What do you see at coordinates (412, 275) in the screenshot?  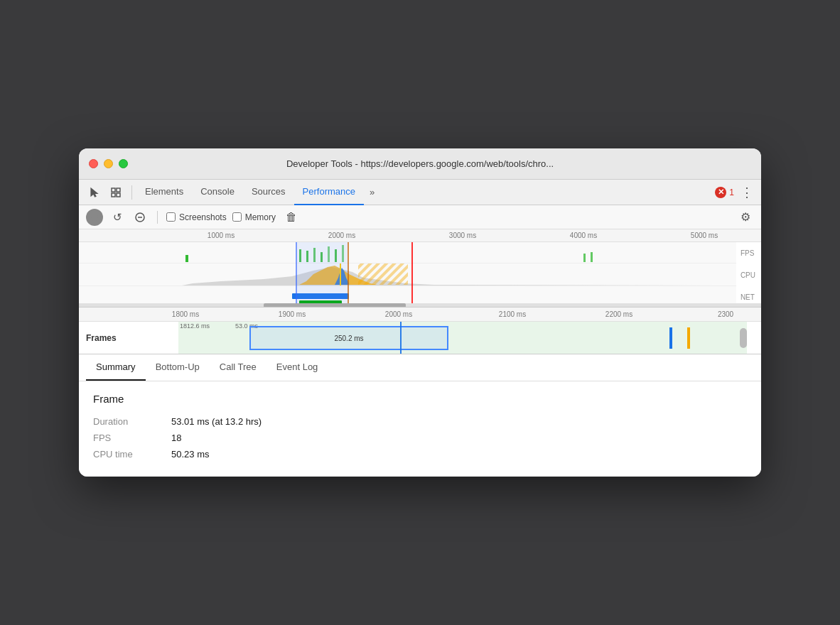 I see `current-time-line` at bounding box center [412, 275].